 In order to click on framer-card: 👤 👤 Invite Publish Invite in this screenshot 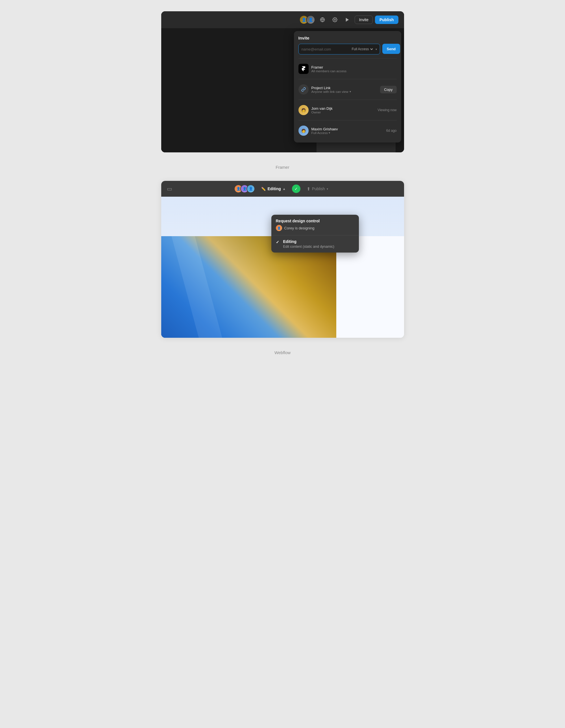, I will do `click(282, 82)`.